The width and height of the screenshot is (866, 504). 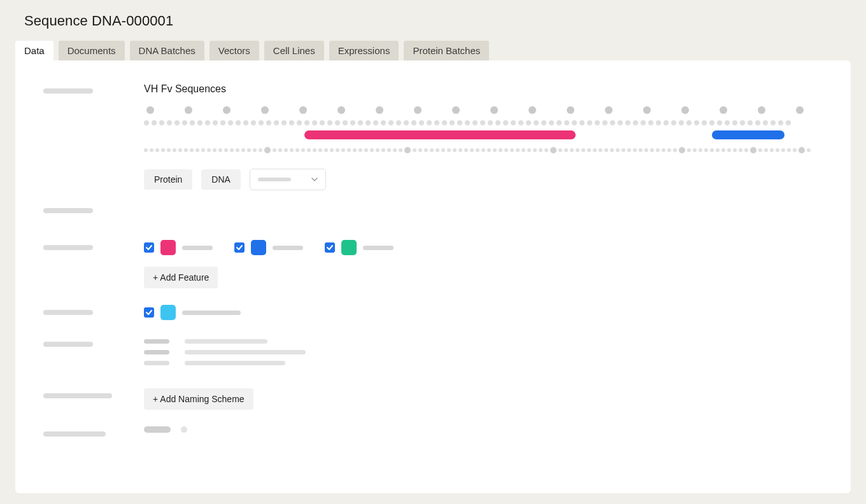 What do you see at coordinates (288, 179) in the screenshot?
I see `sequence-select` at bounding box center [288, 179].